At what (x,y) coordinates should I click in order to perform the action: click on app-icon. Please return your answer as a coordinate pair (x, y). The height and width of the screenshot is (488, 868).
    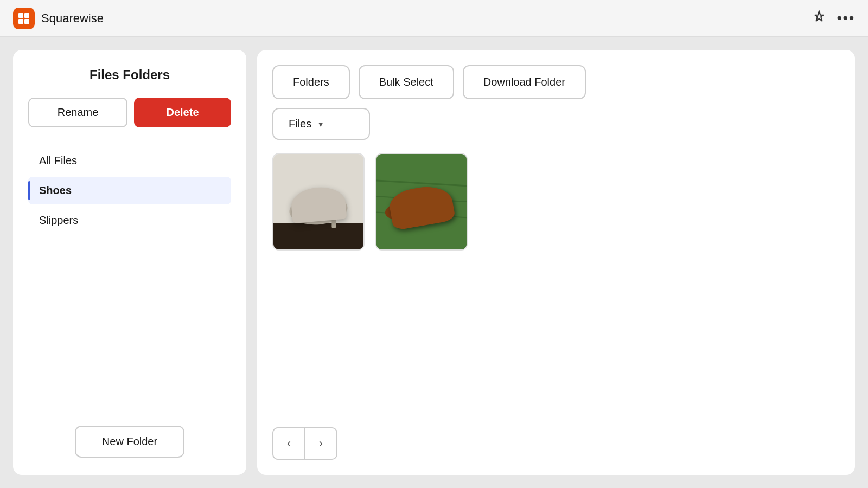
    Looking at the image, I should click on (24, 18).